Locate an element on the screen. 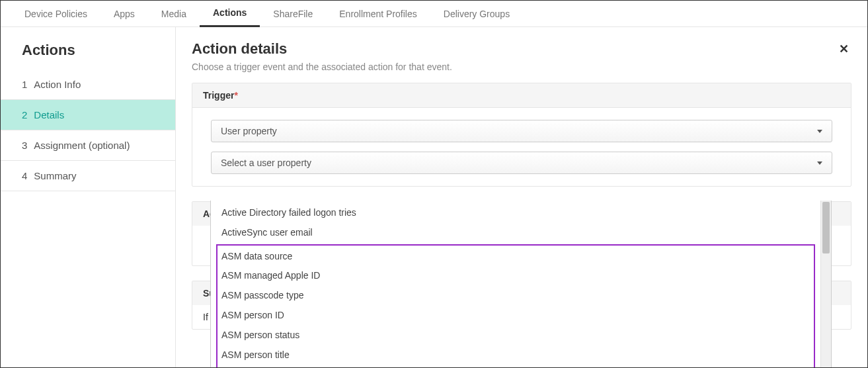 The height and width of the screenshot is (368, 868). dropdown-option: ASM person title is located at coordinates (516, 355).